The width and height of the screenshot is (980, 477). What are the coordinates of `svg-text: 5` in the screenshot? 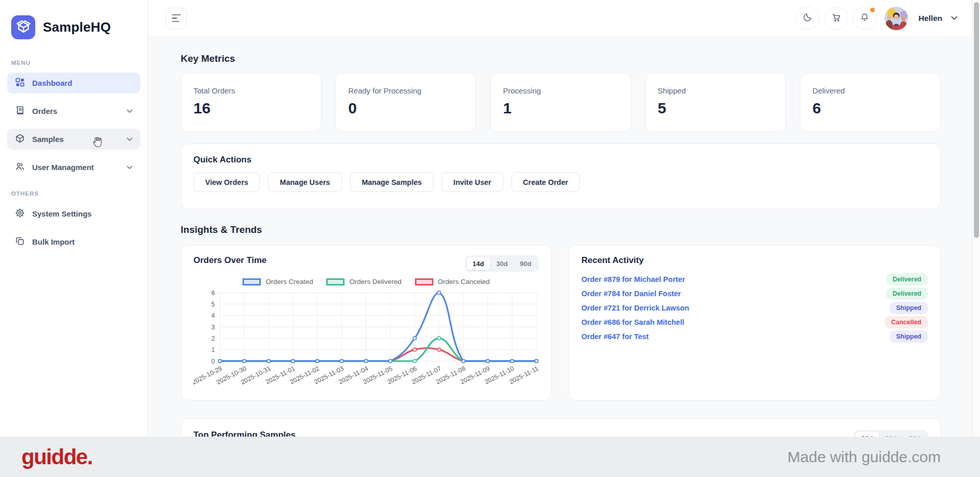 It's located at (213, 304).